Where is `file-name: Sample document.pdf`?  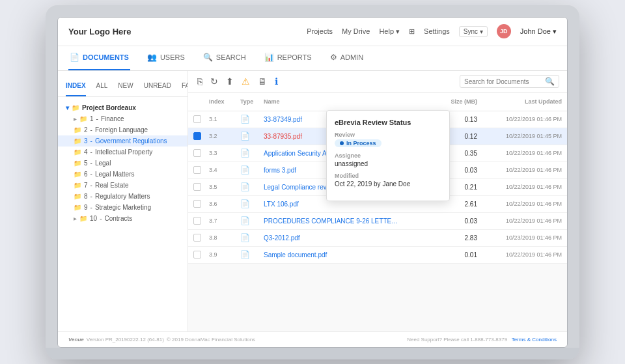
file-name: Sample document.pdf is located at coordinates (331, 255).